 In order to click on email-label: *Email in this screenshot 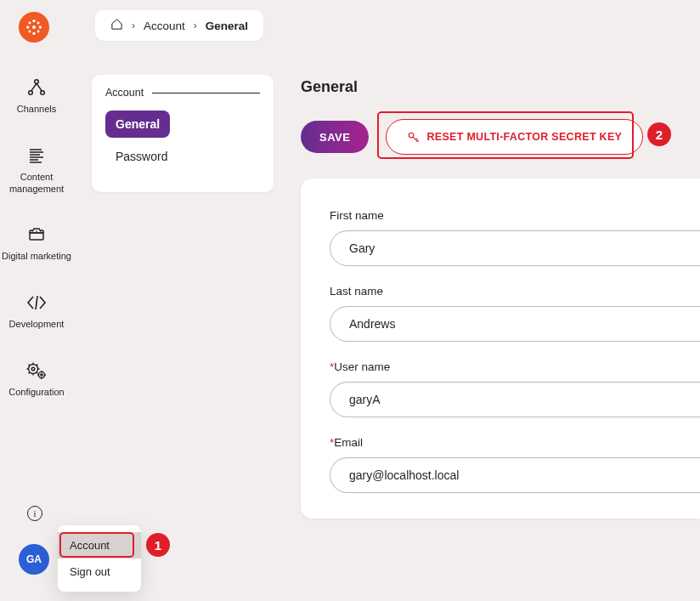, I will do `click(515, 442)`.